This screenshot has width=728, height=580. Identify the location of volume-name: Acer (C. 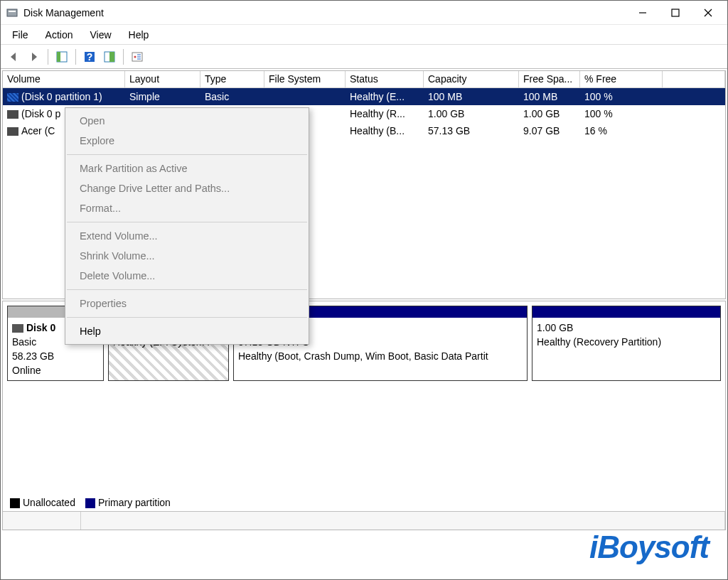
(38, 131).